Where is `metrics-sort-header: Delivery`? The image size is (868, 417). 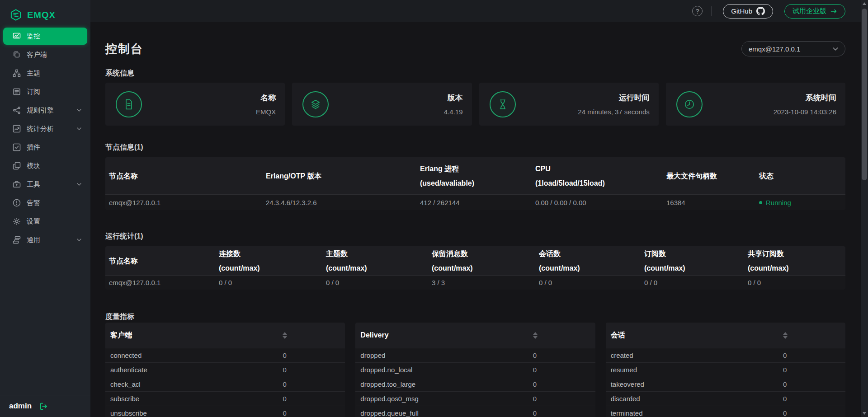 metrics-sort-header: Delivery is located at coordinates (475, 335).